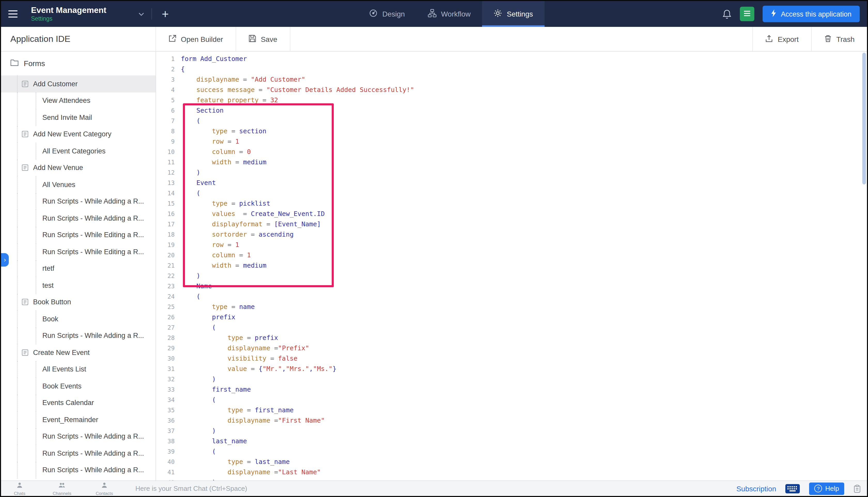 The image size is (868, 497). What do you see at coordinates (79, 63) in the screenshot?
I see `forms-section-header: Forms` at bounding box center [79, 63].